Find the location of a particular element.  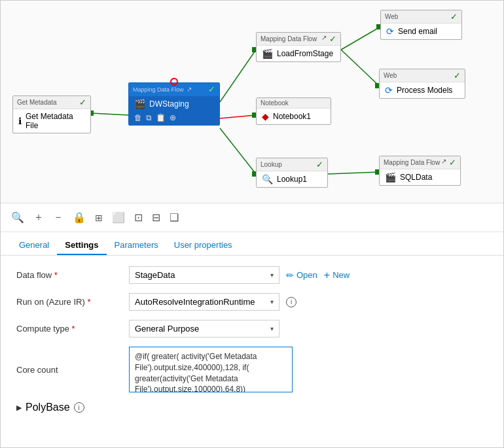

info-icon: ℹ is located at coordinates (20, 121).